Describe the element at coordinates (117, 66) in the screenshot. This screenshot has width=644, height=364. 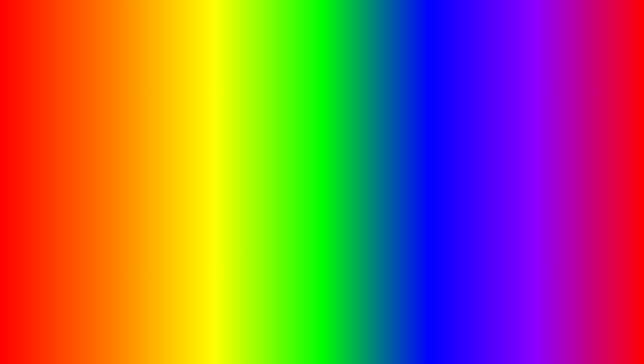
I see `race-v4-label: RACE V4` at that location.